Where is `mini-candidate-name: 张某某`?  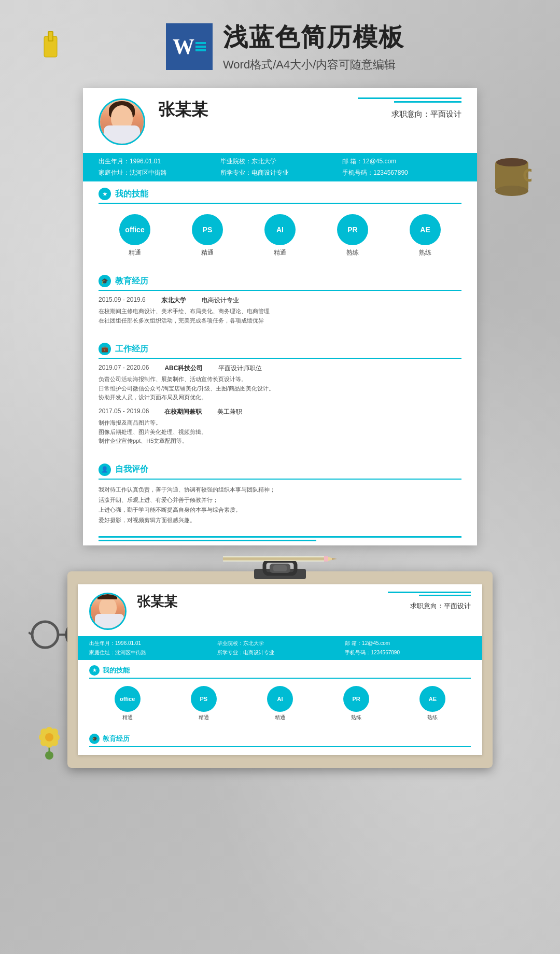
mini-candidate-name: 张某某 is located at coordinates (157, 601).